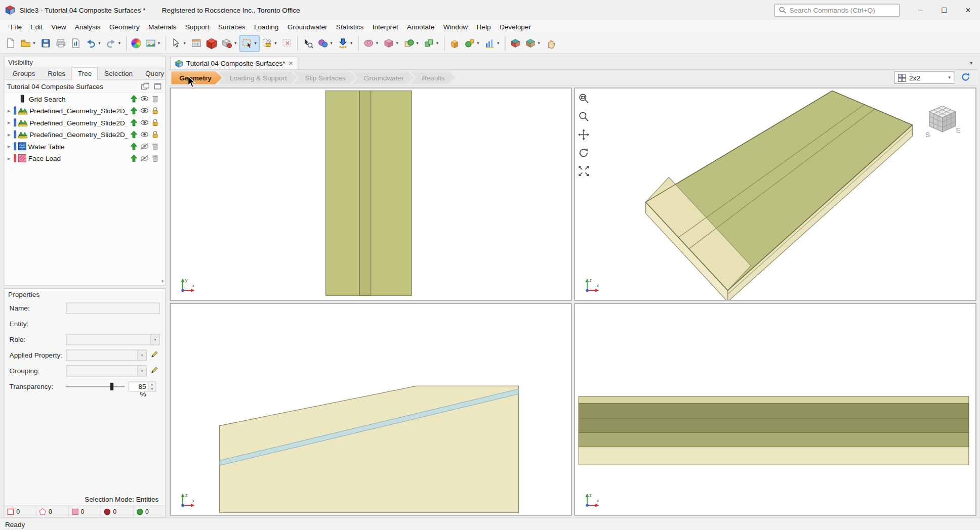 The image size is (980, 530). Describe the element at coordinates (417, 43) in the screenshot. I see `boolean-dropdown-caret: ▾` at that location.